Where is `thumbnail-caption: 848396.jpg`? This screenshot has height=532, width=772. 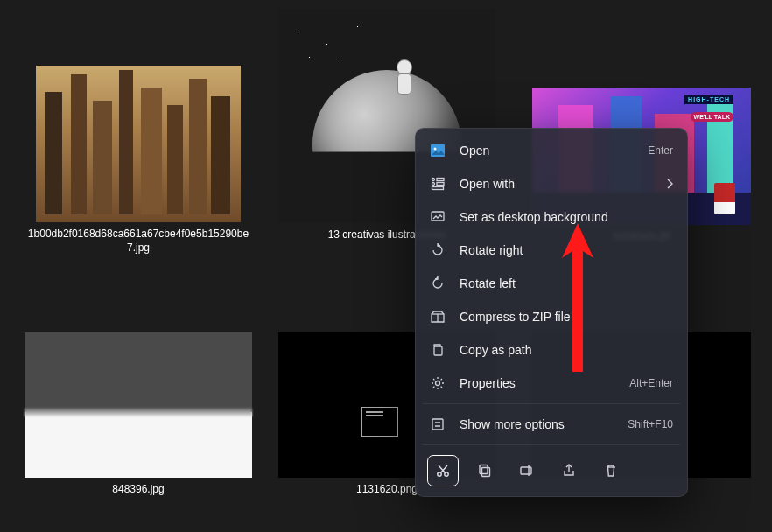
thumbnail-caption: 848396.jpg is located at coordinates (138, 490).